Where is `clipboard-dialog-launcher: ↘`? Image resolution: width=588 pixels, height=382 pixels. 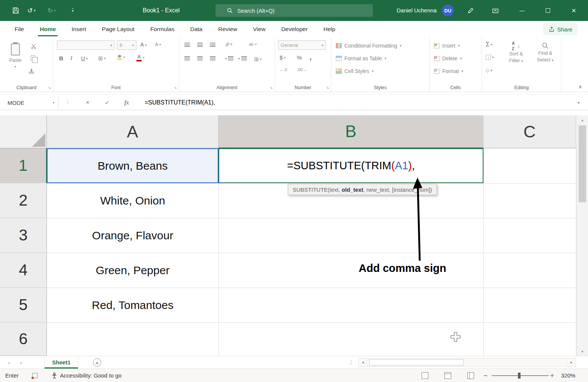 clipboard-dialog-launcher: ↘ is located at coordinates (49, 88).